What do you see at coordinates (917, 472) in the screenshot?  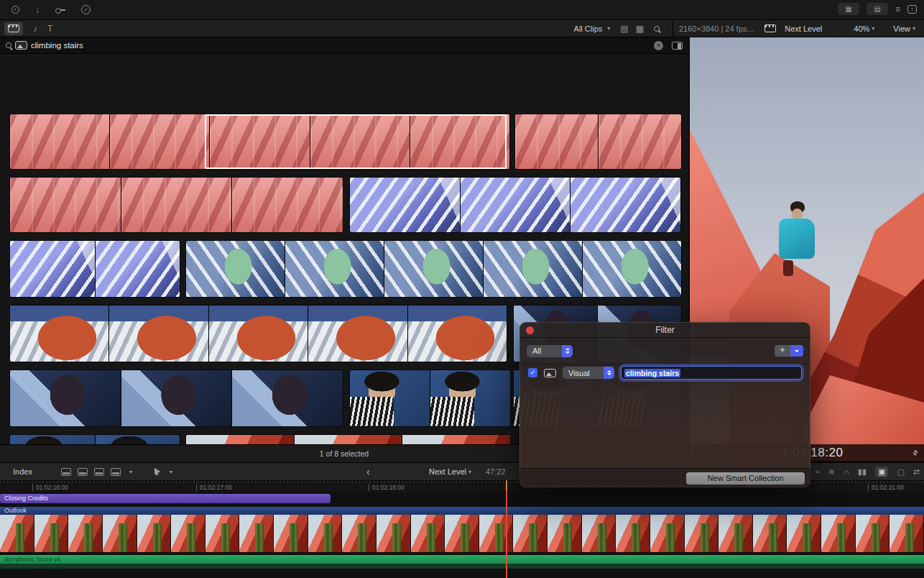 I see `fit-icon: ⇄` at bounding box center [917, 472].